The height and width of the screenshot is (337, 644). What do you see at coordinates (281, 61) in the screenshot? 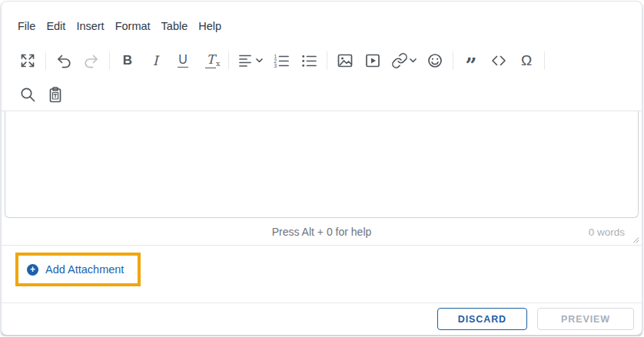
I see `ordered-list-button: 1 2 3` at bounding box center [281, 61].